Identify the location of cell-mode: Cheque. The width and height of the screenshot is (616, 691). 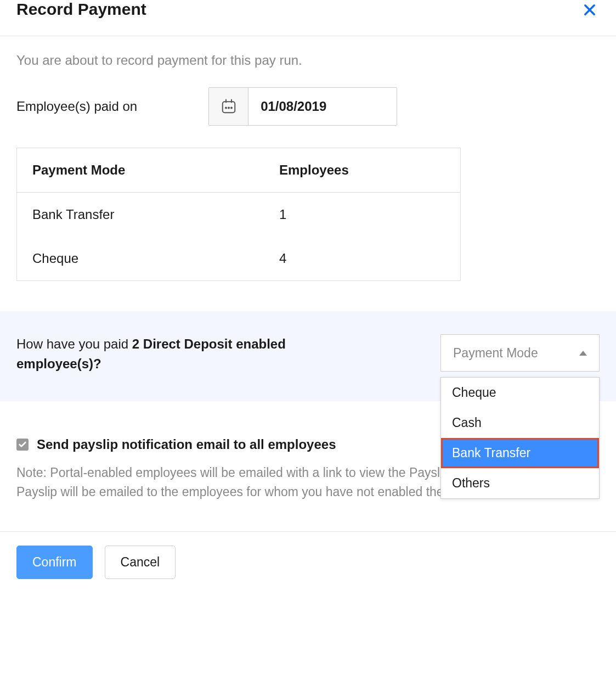
(156, 259).